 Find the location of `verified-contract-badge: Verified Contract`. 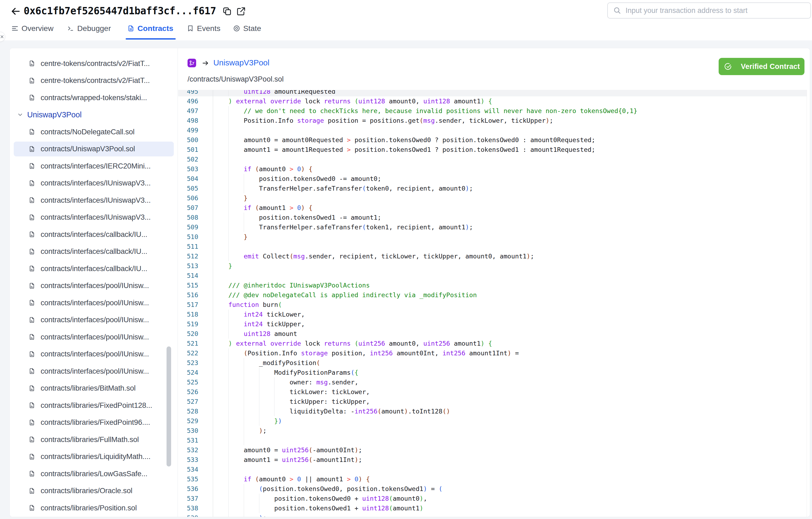

verified-contract-badge: Verified Contract is located at coordinates (761, 67).